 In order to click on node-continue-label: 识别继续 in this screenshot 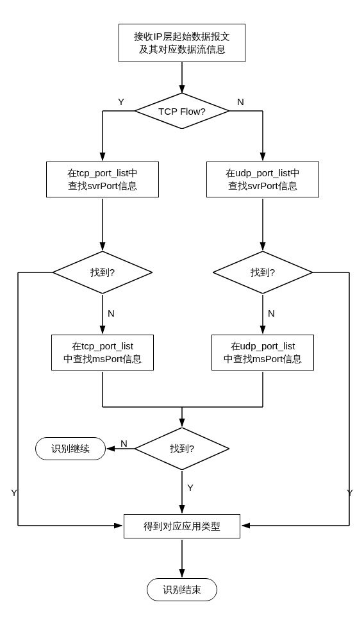, I will do `click(70, 449)`.